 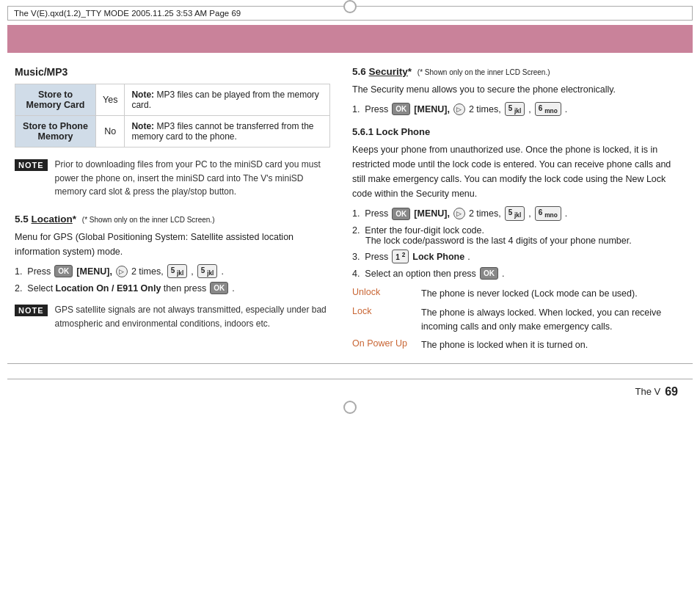 What do you see at coordinates (172, 288) in the screenshot?
I see `step-55-2: 2. Select Location On / E911 Only then p…` at bounding box center [172, 288].